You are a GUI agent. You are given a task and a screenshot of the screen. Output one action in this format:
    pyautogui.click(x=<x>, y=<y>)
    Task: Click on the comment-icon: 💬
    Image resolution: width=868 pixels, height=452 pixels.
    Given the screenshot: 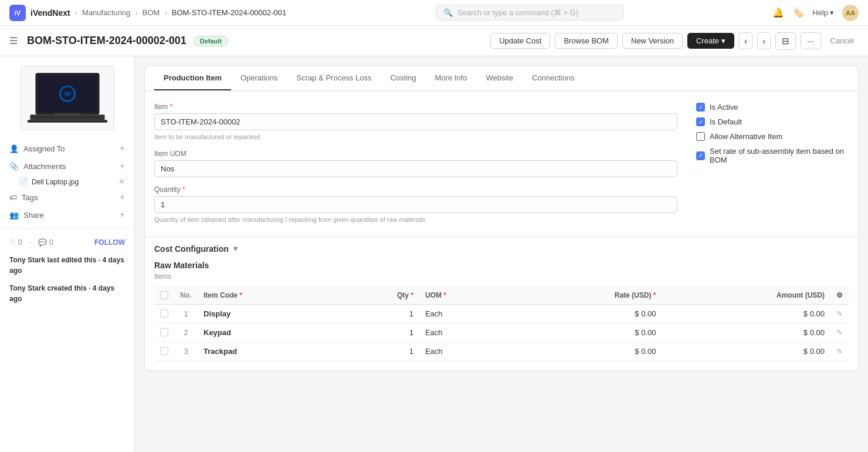 What is the action you would take?
    pyautogui.click(x=42, y=242)
    